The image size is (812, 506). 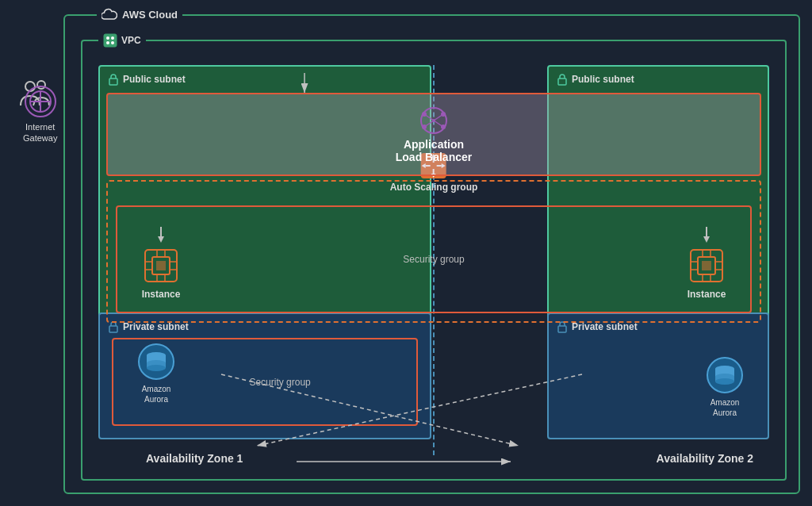 What do you see at coordinates (161, 263) in the screenshot?
I see `instance-left: Instance` at bounding box center [161, 263].